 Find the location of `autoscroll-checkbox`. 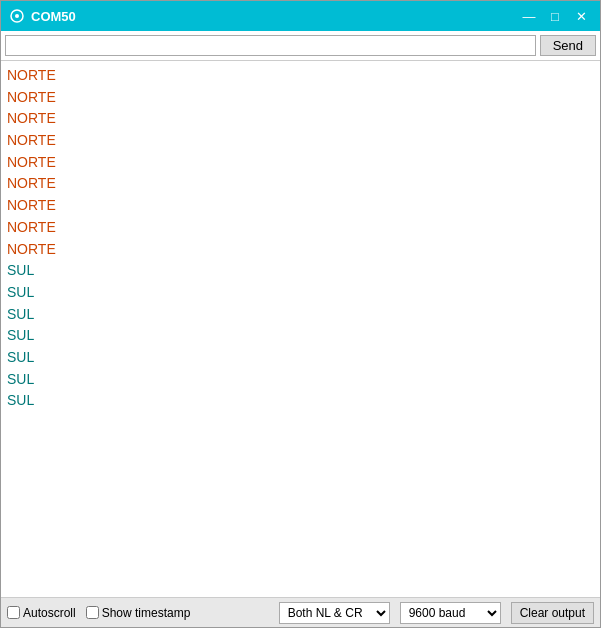

autoscroll-checkbox is located at coordinates (14, 612).